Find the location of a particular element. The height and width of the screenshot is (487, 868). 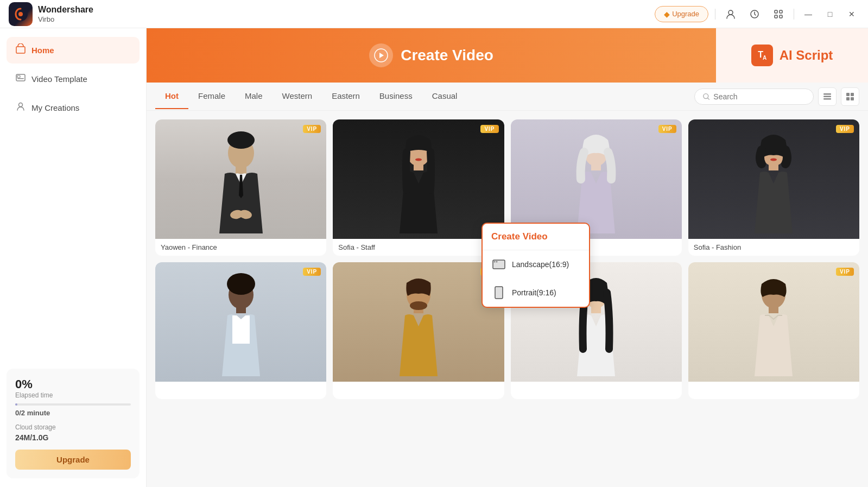

ai-script-icon: TA is located at coordinates (762, 55).